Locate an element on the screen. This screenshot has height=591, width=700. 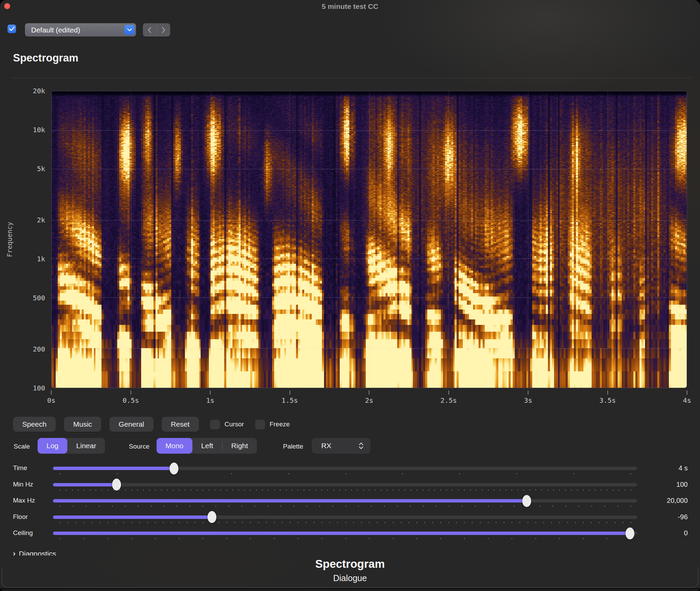
checkbox-freeze is located at coordinates (260, 424).